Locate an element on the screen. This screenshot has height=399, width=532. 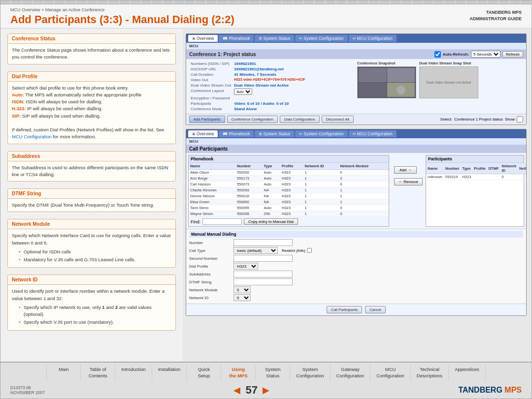
nav-tab-using: Usingthe MPS is located at coordinates (238, 373).